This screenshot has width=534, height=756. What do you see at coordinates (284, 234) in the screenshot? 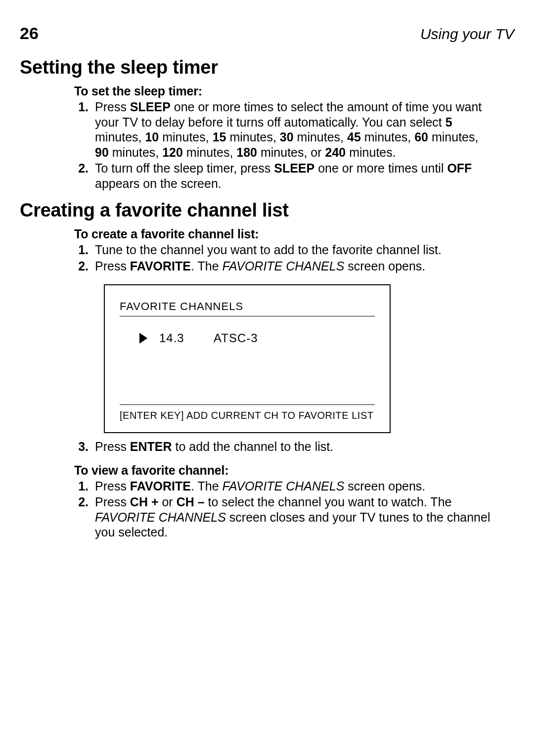
I see `create-favorite-subhead: To create a favorite channel list:` at bounding box center [284, 234].